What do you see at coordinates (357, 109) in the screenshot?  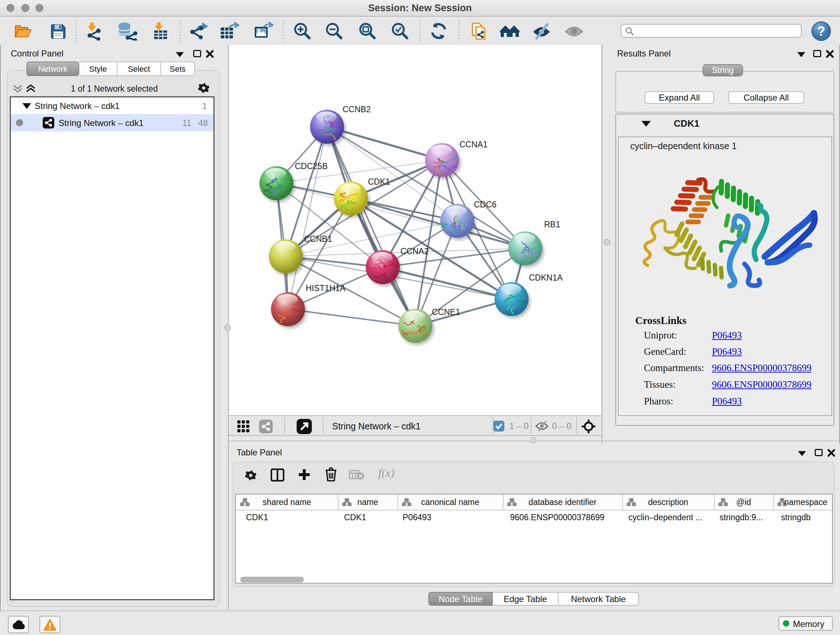 I see `svg-text: CCNB2` at bounding box center [357, 109].